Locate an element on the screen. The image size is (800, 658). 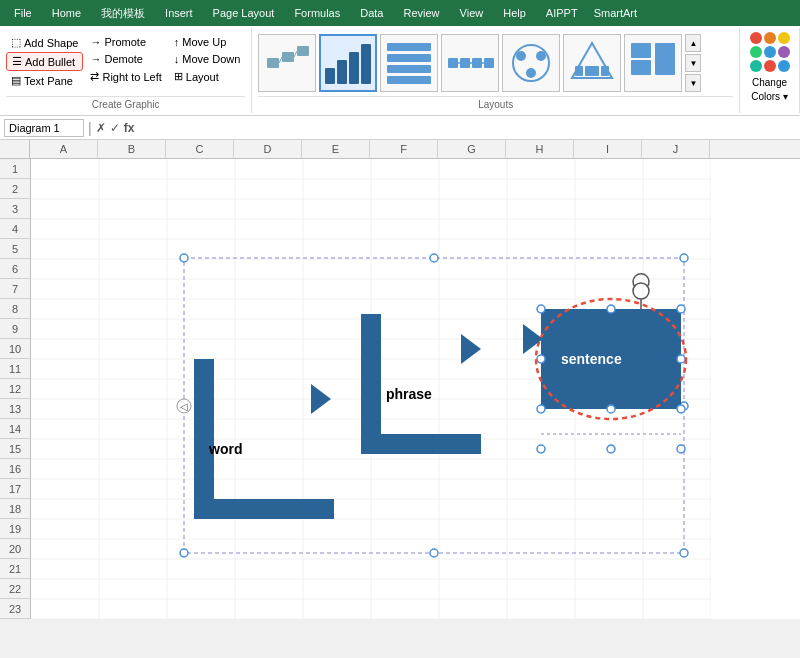
row-header-20: 20 is located at coordinates (15, 549).